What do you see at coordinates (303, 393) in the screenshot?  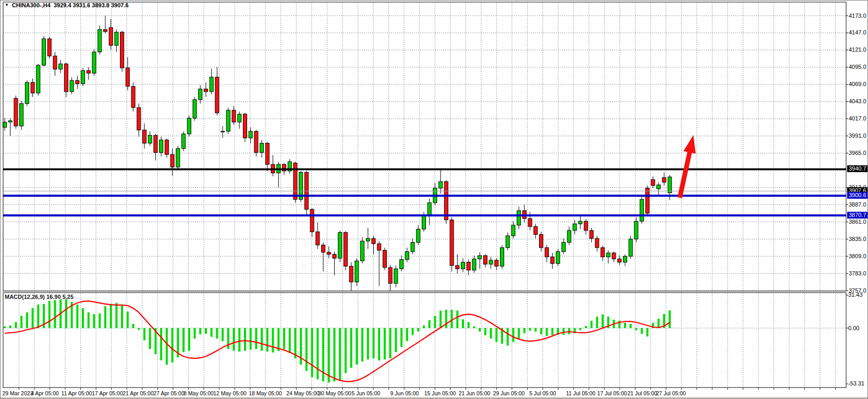 I see `time-axis-label: 24 May 05:00` at bounding box center [303, 393].